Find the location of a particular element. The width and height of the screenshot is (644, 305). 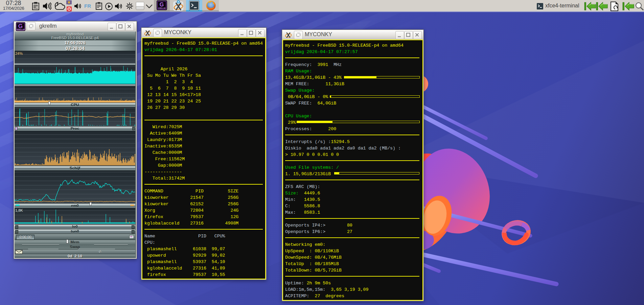

svg-text: G is located at coordinates (162, 5).